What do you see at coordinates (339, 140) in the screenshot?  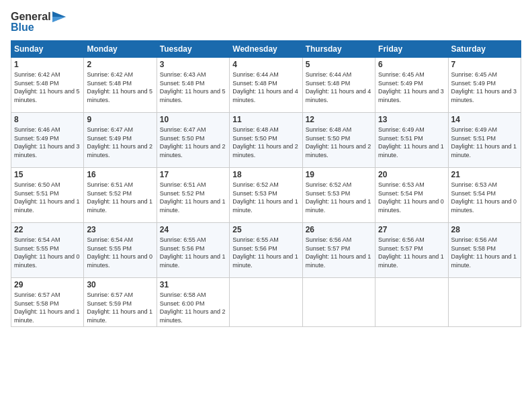 I see `calendar-day-cell: 12 Sunrise: 6:48 AM Sunset: 5:50 PM Dayl…` at bounding box center [339, 140].